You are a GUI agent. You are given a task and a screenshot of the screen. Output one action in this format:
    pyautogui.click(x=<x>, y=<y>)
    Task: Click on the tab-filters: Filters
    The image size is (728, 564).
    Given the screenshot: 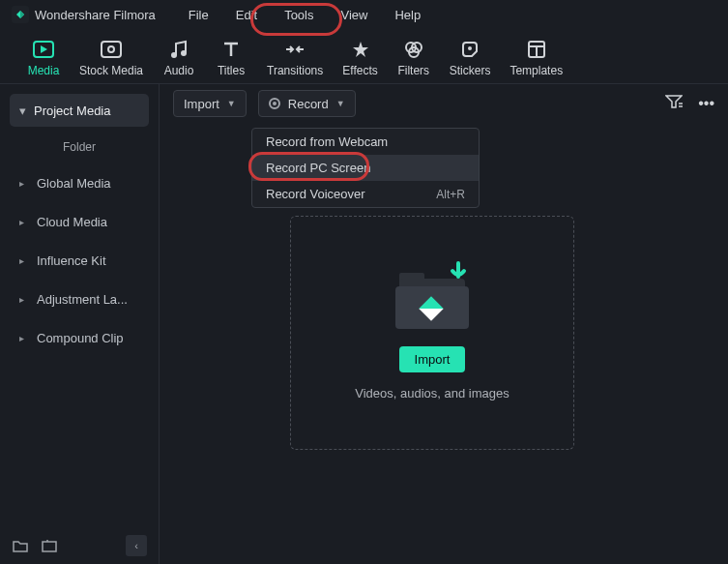 What is the action you would take?
    pyautogui.click(x=414, y=58)
    